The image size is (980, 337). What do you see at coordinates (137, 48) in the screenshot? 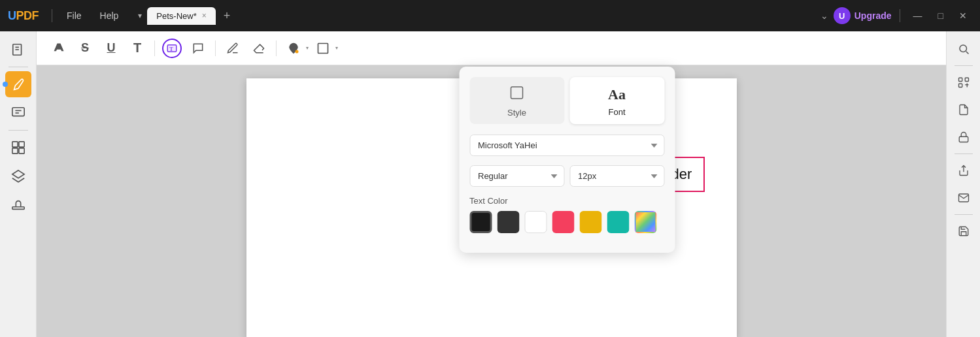
I see `text-icon: T` at bounding box center [137, 48].